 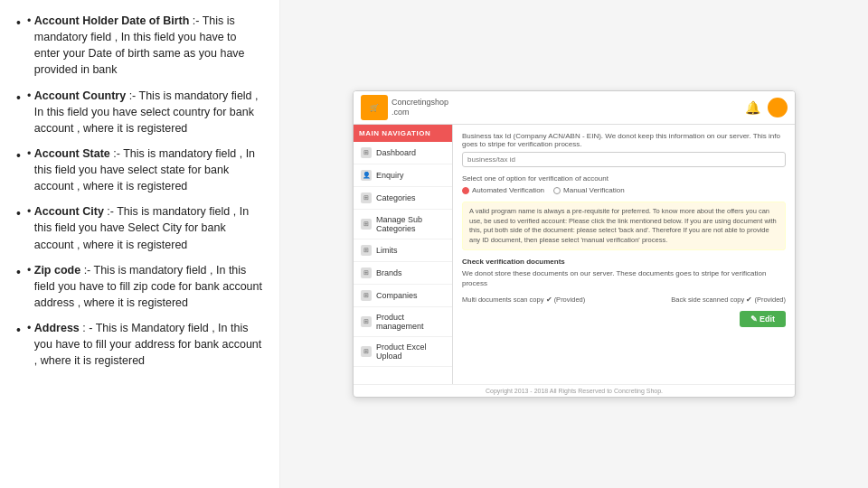 What do you see at coordinates (420, 103) in the screenshot?
I see `logo-line1: Concretingshop` at bounding box center [420, 103].